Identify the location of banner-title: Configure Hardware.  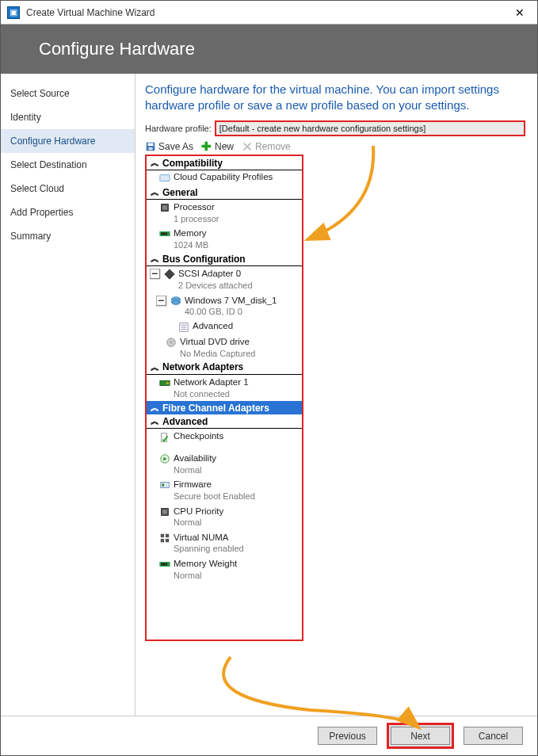
(117, 49).